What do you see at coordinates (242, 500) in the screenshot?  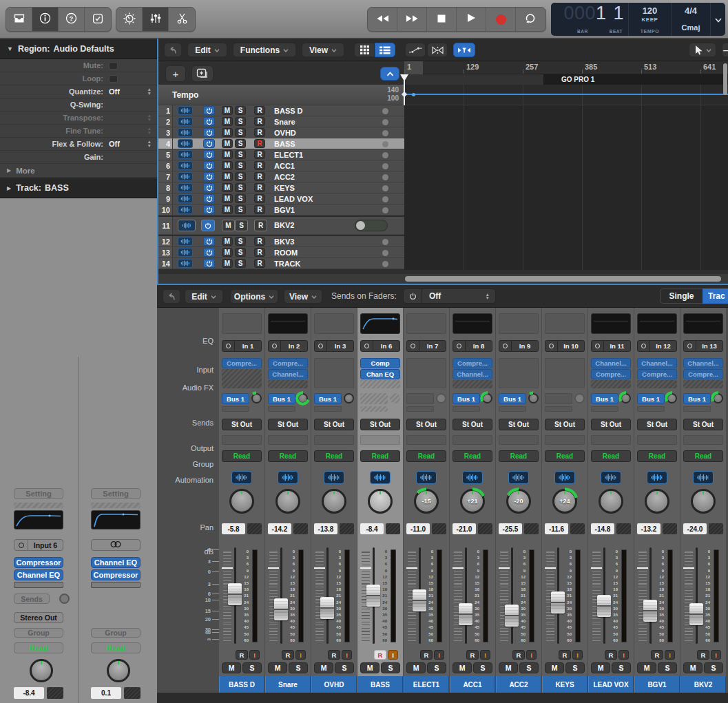 I see `channel-strip-bass-d: In 1Compre...Bus 1St OutRead-5.803691215…` at bounding box center [242, 500].